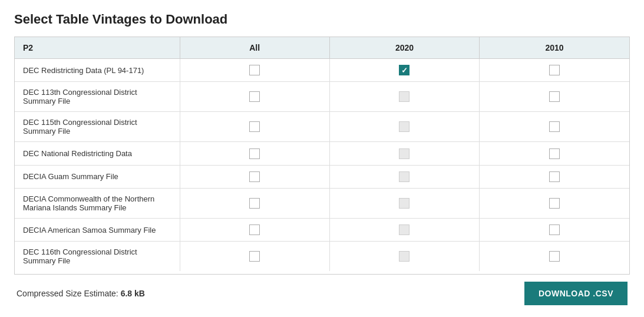 Image resolution: width=644 pixels, height=317 pixels. I want to click on page-title: Select Table Vintages to Download, so click(322, 19).